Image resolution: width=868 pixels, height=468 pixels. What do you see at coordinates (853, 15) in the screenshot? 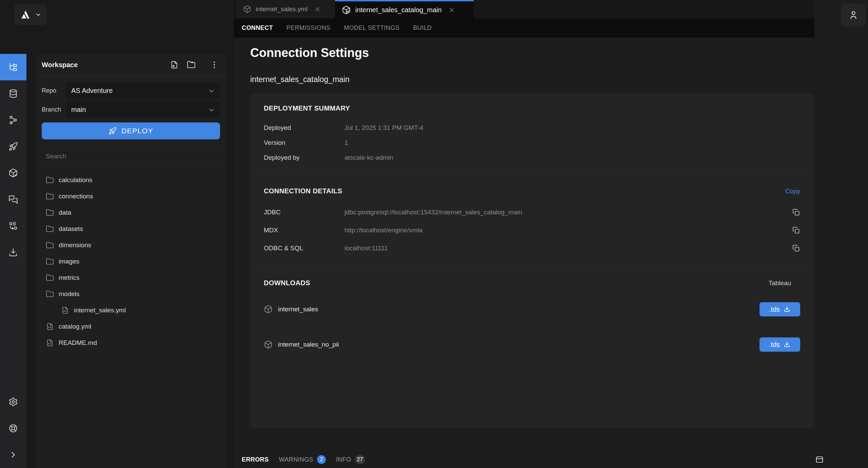
I see `person-icon` at bounding box center [853, 15].